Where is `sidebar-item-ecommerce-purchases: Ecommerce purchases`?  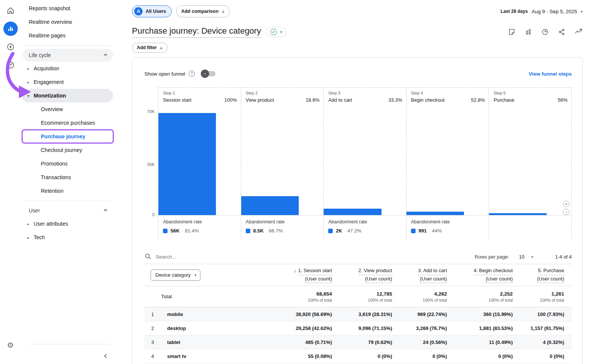 sidebar-item-ecommerce-purchases: Ecommerce purchases is located at coordinates (68, 123).